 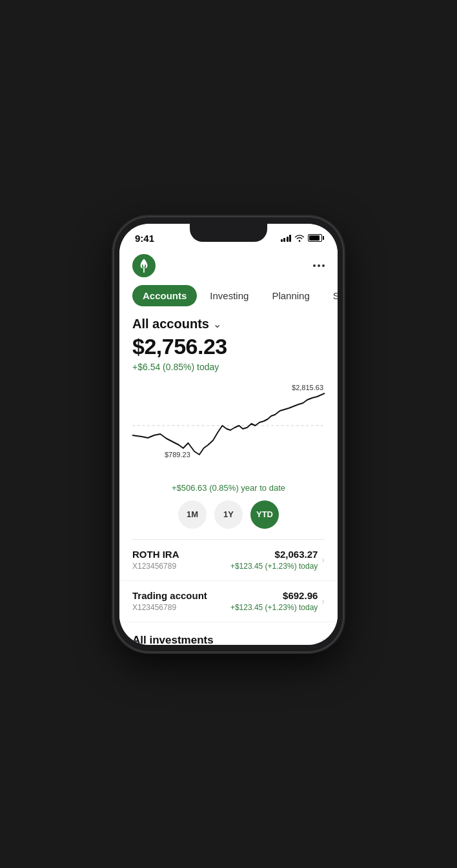 I want to click on account-title-row: All accounts ⌄, so click(x=228, y=324).